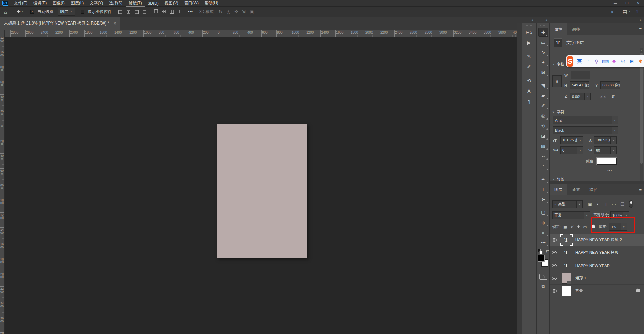 This screenshot has width=644, height=334. I want to click on tool-button: ◥, so click(543, 86).